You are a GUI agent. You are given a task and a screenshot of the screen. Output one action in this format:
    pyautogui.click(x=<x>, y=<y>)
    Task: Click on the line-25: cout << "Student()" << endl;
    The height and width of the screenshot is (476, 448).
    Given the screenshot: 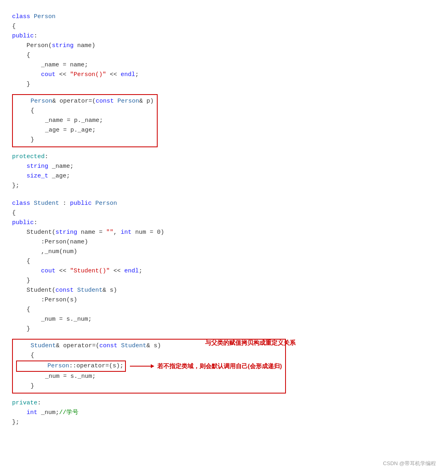 What is the action you would take?
    pyautogui.click(x=224, y=271)
    